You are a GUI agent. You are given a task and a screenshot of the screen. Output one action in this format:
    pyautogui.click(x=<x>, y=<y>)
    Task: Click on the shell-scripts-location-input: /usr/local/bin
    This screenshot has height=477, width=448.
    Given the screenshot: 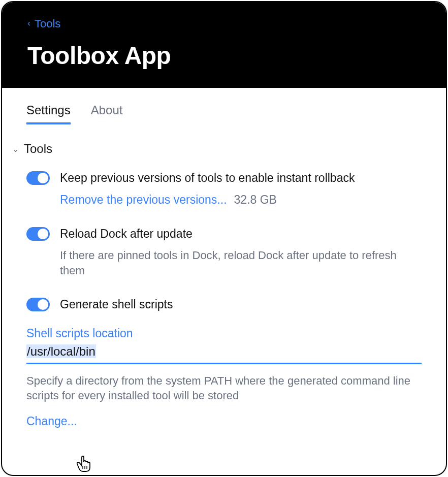 What is the action you would take?
    pyautogui.click(x=224, y=354)
    